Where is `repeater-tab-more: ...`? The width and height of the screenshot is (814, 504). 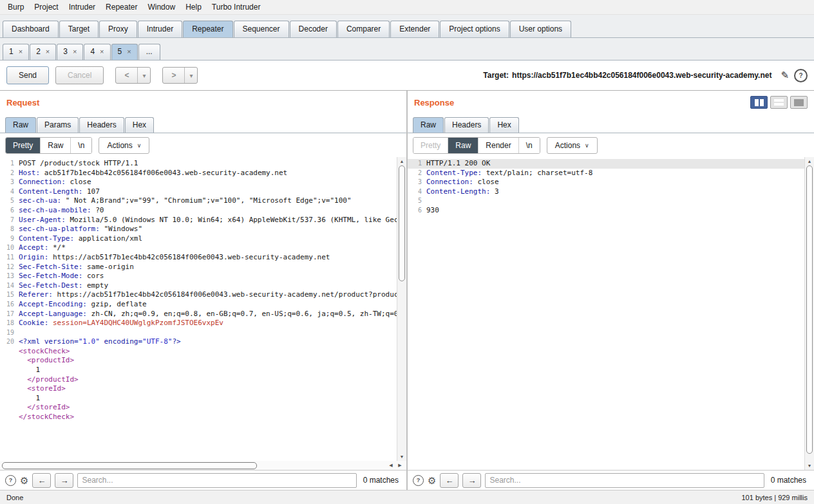
repeater-tab-more: ... is located at coordinates (149, 51).